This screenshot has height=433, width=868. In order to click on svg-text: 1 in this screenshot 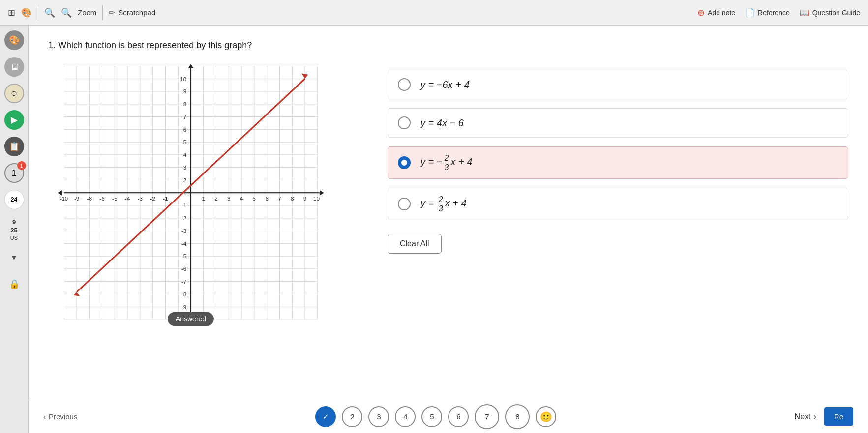, I will do `click(204, 199)`.